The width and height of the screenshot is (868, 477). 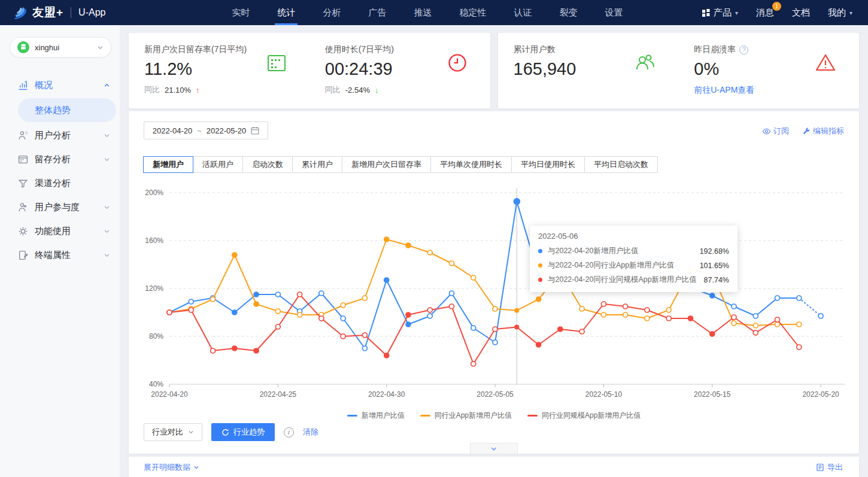 I want to click on sidebar-item-feature-usage: 功能使用, so click(x=60, y=231).